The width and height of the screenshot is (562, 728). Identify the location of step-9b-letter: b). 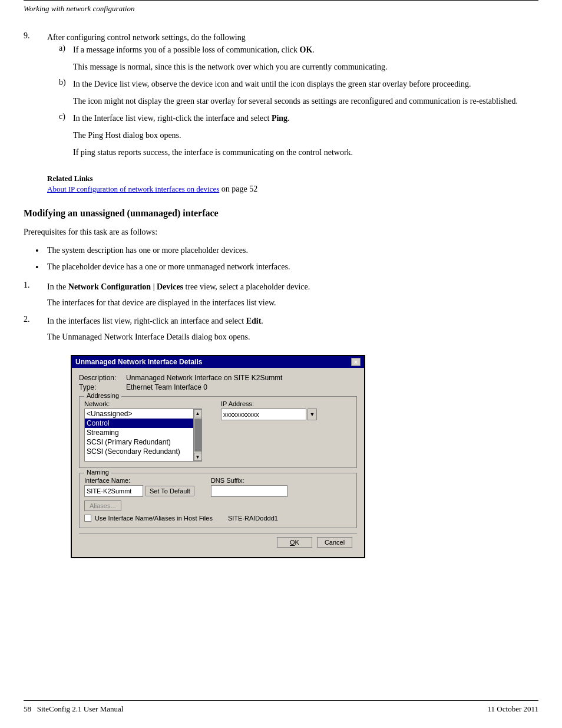
(66, 84).